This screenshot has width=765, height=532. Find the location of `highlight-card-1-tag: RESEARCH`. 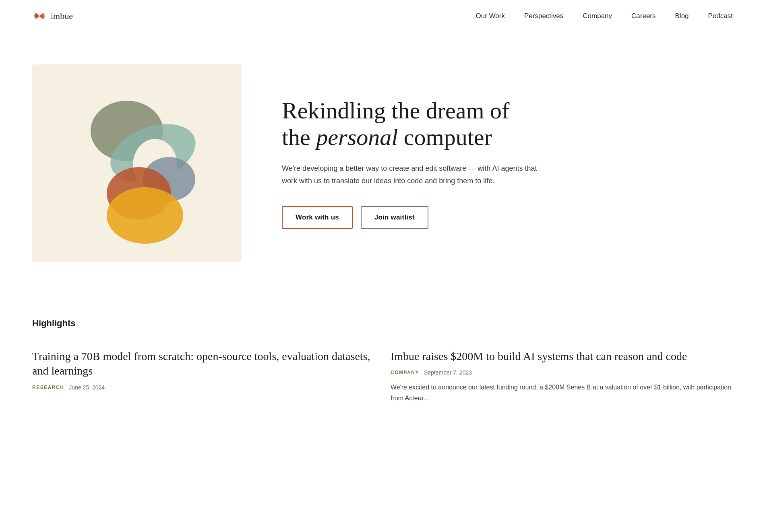

highlight-card-1-tag: RESEARCH is located at coordinates (48, 387).